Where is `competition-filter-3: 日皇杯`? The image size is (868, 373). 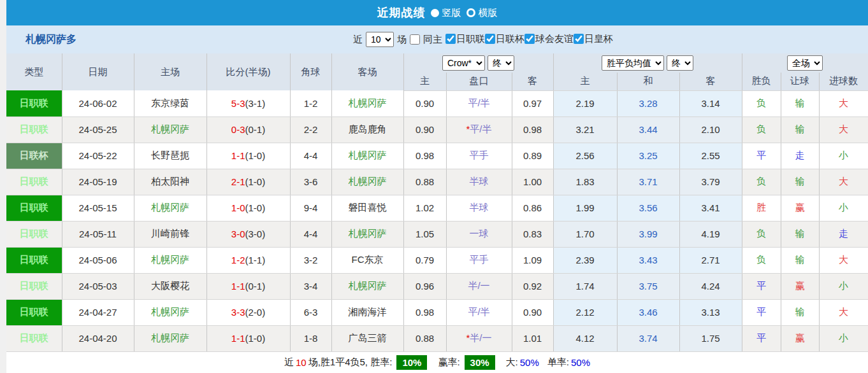 competition-filter-3: 日皇杯 is located at coordinates (593, 39).